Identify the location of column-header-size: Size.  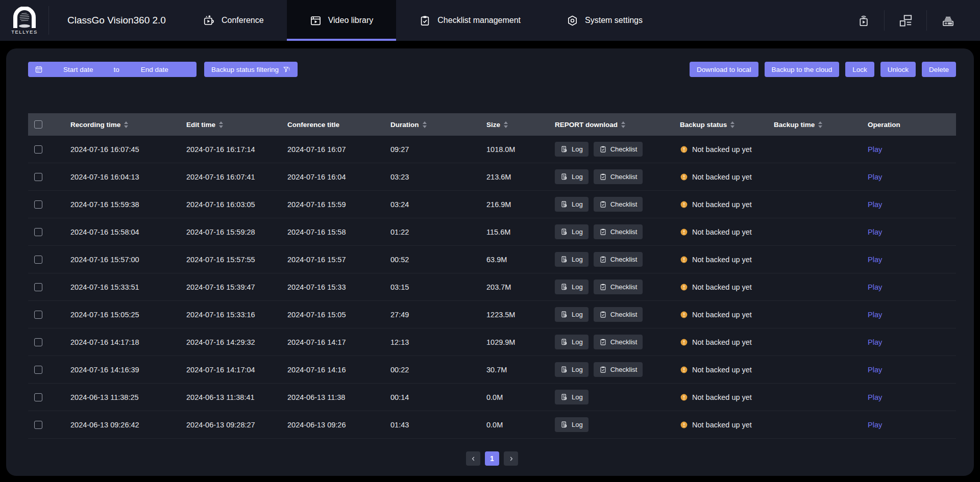
(521, 124).